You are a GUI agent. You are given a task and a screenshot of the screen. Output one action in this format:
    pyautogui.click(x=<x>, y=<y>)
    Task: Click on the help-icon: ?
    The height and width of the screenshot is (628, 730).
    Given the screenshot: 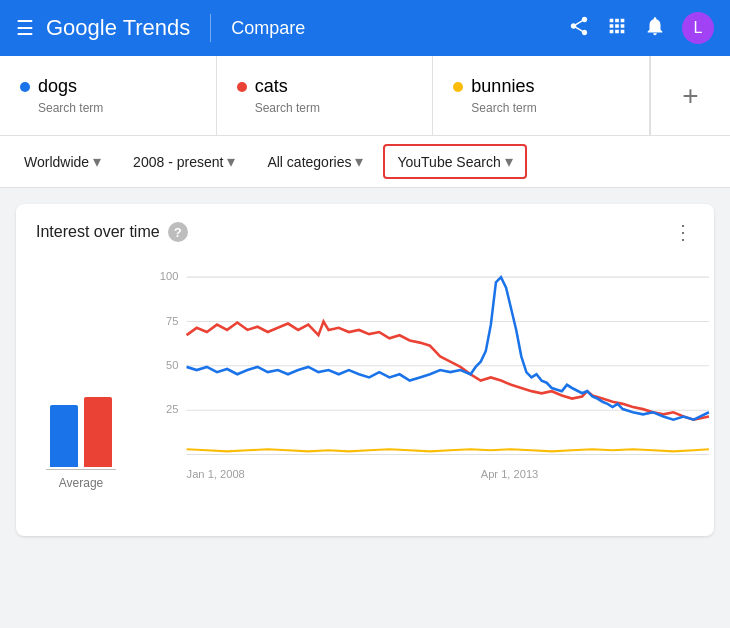 What is the action you would take?
    pyautogui.click(x=178, y=232)
    